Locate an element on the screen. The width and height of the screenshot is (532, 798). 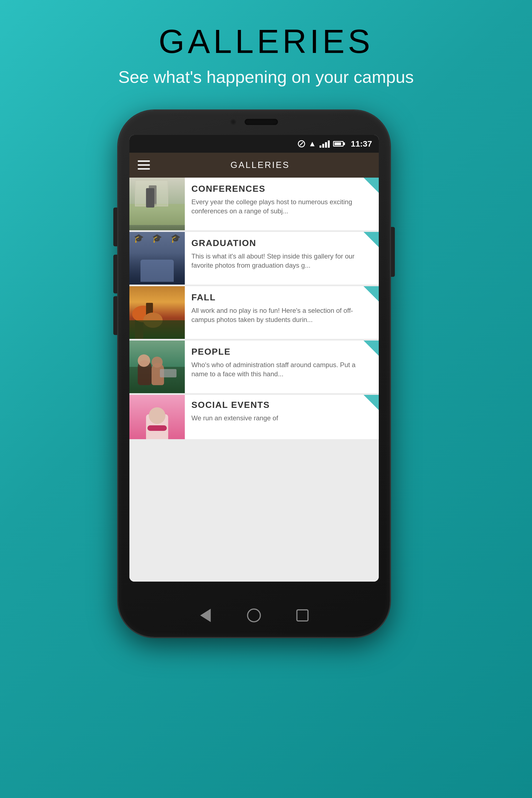
hamburger-menu-icon is located at coordinates (144, 165).